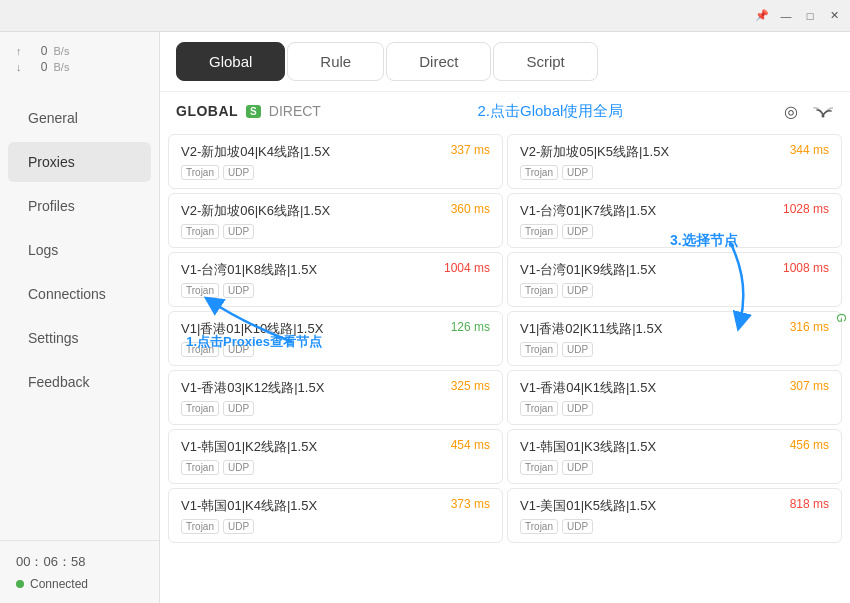 This screenshot has width=850, height=603. I want to click on proxy-name: V1-韩国01|K4线路|1.5X, so click(249, 506).